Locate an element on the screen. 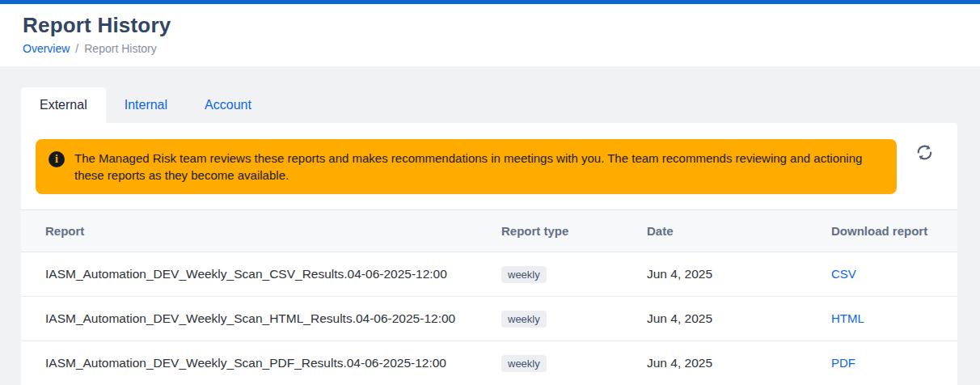  banner-text: The Managed Risk team reviews these repo… is located at coordinates (479, 167).